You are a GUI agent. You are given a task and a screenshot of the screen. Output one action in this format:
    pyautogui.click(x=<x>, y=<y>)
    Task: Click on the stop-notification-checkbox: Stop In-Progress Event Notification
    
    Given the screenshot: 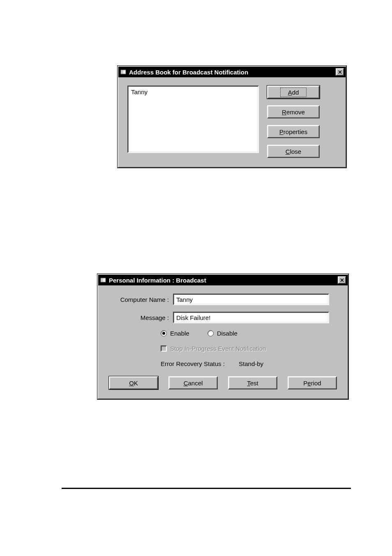 What is the action you would take?
    pyautogui.click(x=213, y=349)
    